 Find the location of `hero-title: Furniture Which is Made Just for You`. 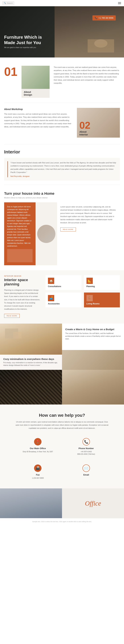

hero-title: Furniture Which is Made Just for You is located at coordinates (23, 40).